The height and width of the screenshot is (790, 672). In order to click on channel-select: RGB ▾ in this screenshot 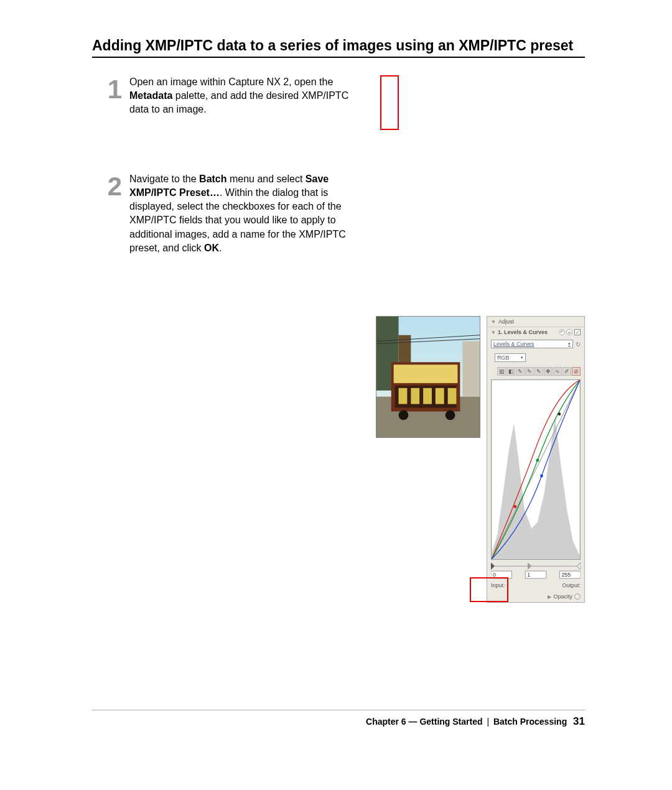, I will do `click(510, 358)`.